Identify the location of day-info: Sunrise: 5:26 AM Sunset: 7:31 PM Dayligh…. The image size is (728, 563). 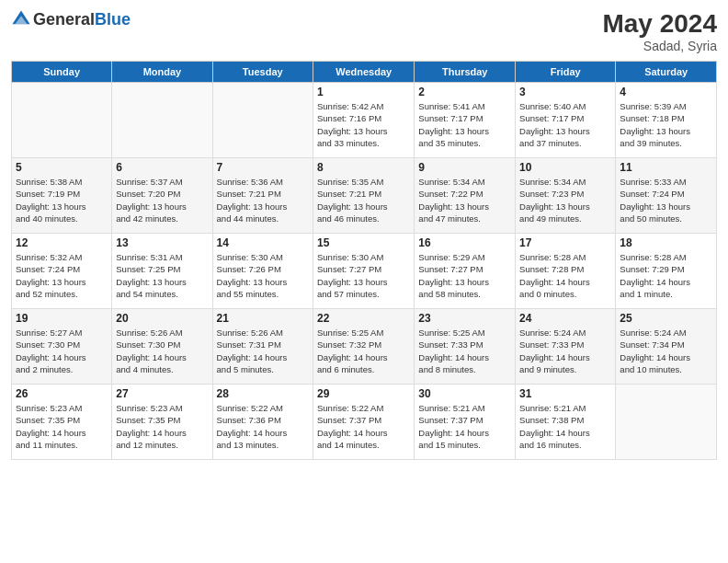
(263, 351).